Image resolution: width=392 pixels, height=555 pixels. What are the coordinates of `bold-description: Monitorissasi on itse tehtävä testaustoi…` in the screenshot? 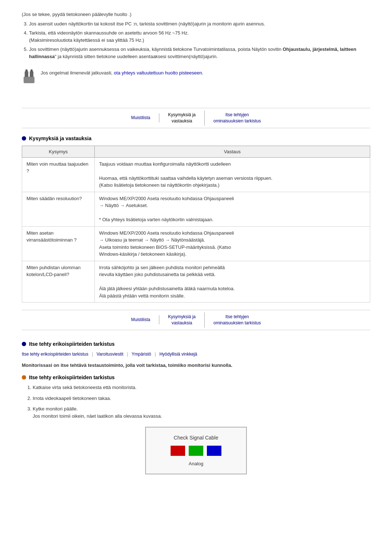 It's located at (196, 365).